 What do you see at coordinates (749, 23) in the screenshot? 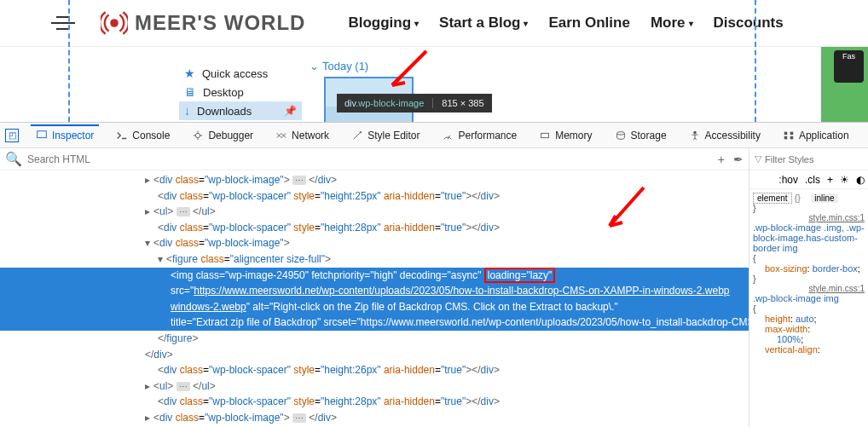
I see `nav-discounts: Discounts` at bounding box center [749, 23].